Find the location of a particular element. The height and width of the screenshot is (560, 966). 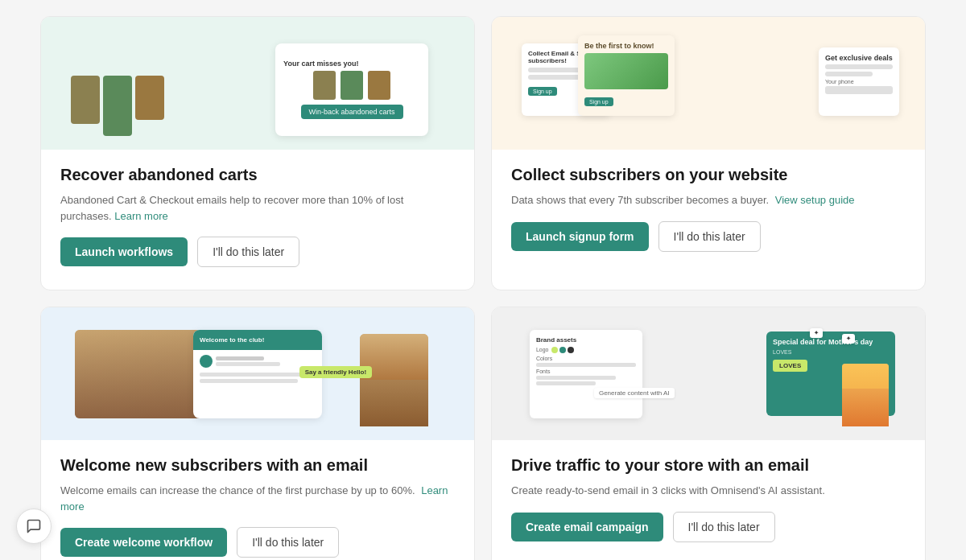

card-actions-welcome: Create welcome workflow I'll do this lat… is located at coordinates (258, 542).